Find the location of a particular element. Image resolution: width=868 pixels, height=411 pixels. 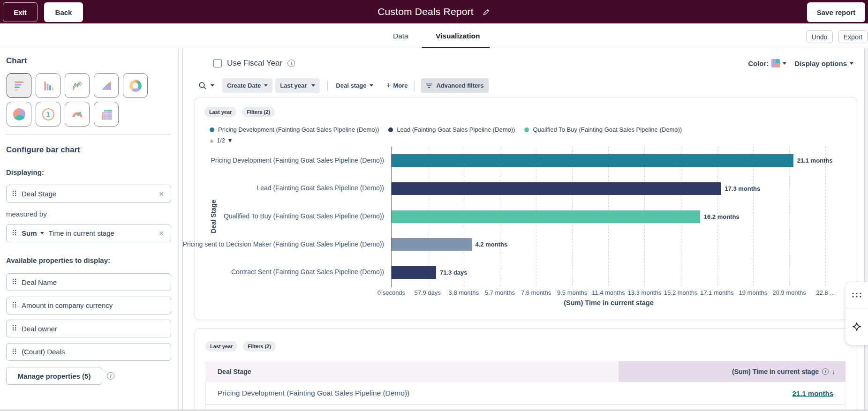

chart-type-column is located at coordinates (48, 85).